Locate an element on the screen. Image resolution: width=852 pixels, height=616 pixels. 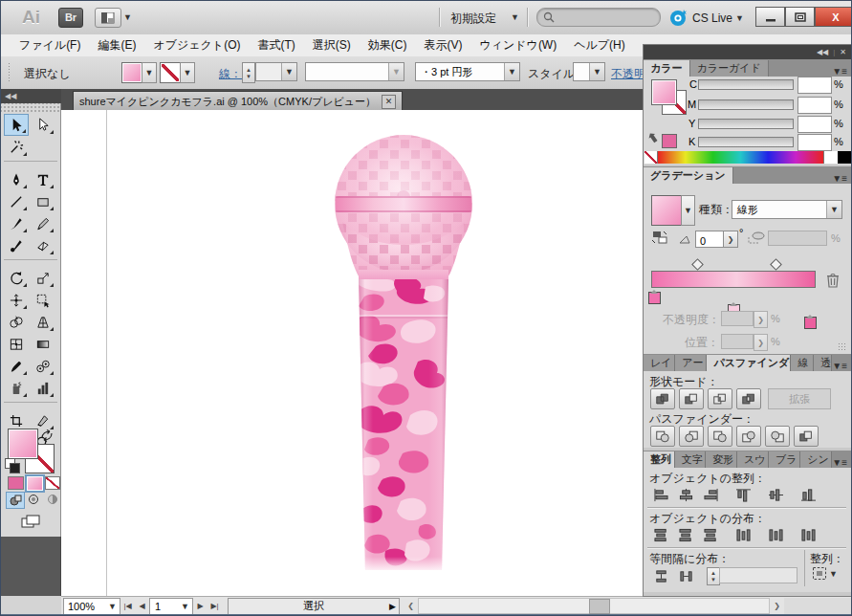
fill-proxy-swatch is located at coordinates (23, 444).